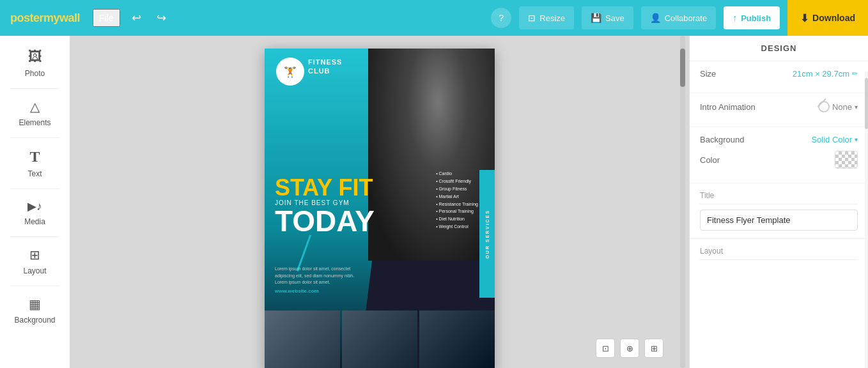  I want to click on canvas-scrollbar, so click(683, 202).